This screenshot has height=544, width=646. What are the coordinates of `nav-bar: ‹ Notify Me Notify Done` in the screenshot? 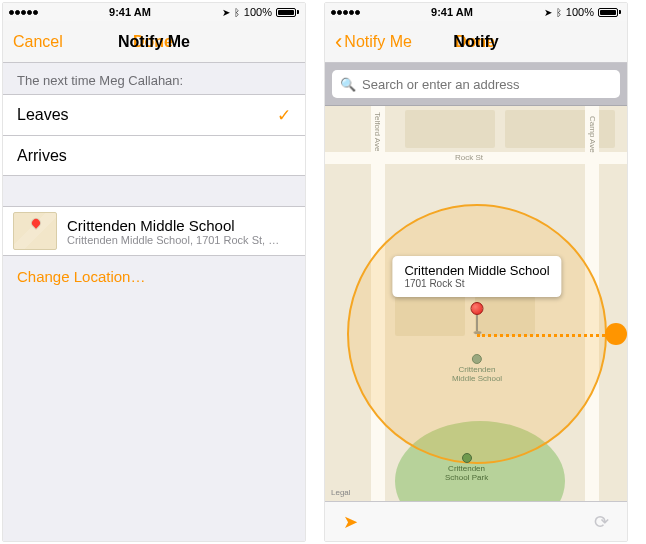 It's located at (476, 42).